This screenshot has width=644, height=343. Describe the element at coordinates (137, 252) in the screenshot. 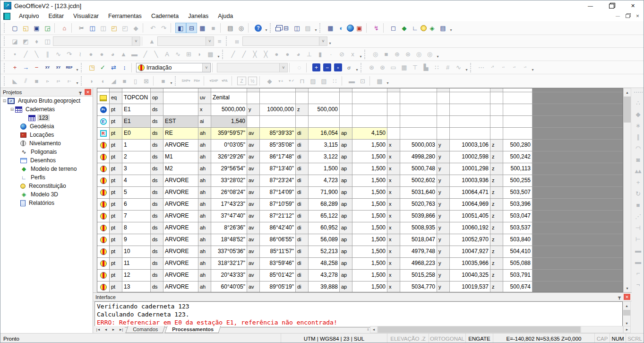

I see `cell-value: 10` at that location.